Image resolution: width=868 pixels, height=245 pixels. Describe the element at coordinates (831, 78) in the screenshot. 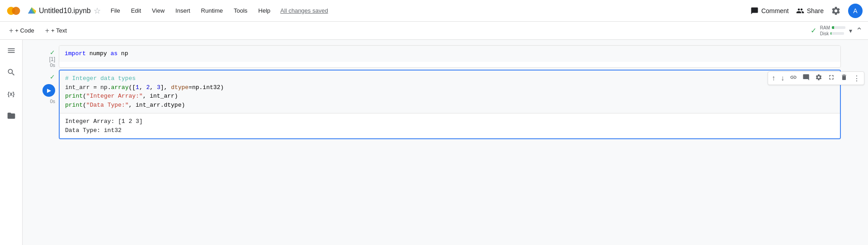

I see `expand-icon` at that location.